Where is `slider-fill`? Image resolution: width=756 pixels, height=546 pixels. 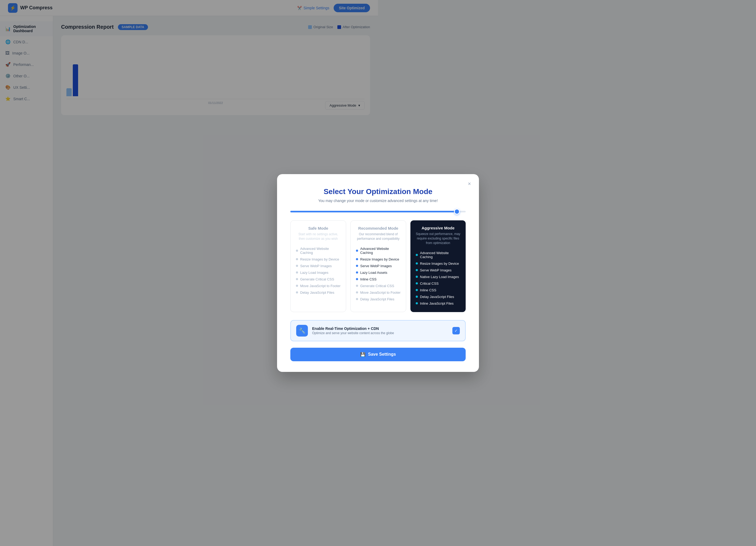 slider-fill is located at coordinates (334, 211).